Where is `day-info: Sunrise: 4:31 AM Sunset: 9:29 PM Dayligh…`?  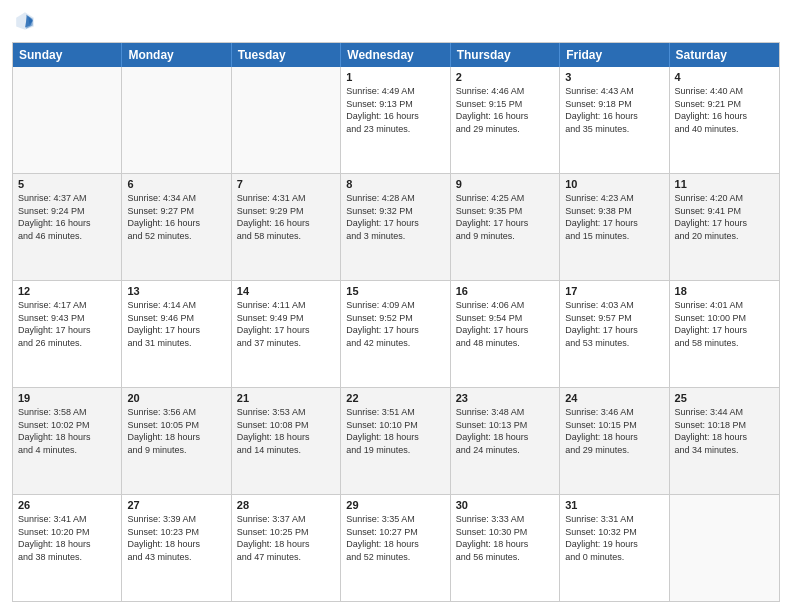 day-info: Sunrise: 4:31 AM Sunset: 9:29 PM Dayligh… is located at coordinates (286, 217).